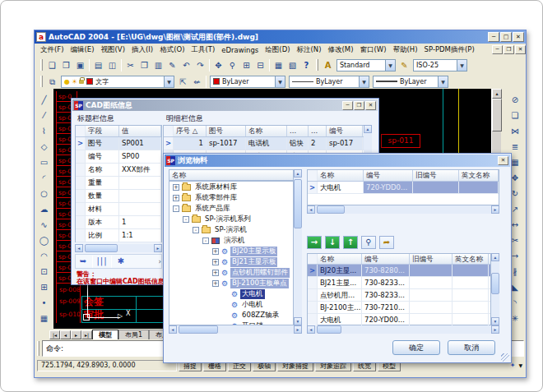 The height and width of the screenshot is (392, 543). I want to click on table-row: 点钞机用... 730-8233..., so click(399, 296).